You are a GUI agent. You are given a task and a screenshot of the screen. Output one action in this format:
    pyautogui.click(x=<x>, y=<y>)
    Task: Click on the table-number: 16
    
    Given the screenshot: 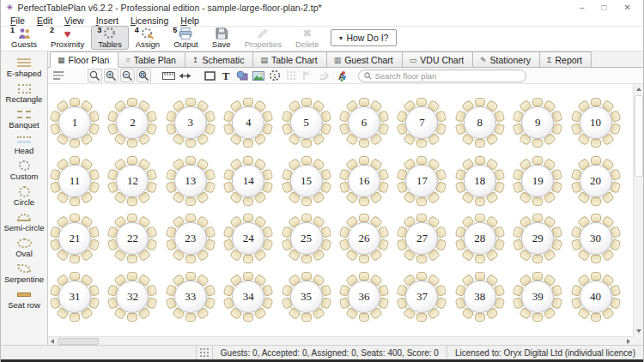 What is the action you would take?
    pyautogui.click(x=364, y=181)
    